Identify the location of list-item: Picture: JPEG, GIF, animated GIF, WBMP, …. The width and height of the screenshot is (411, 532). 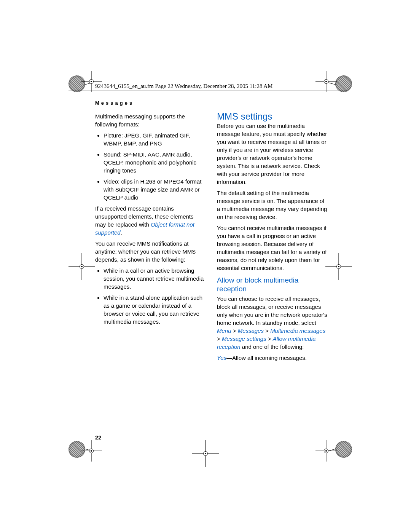
(155, 139).